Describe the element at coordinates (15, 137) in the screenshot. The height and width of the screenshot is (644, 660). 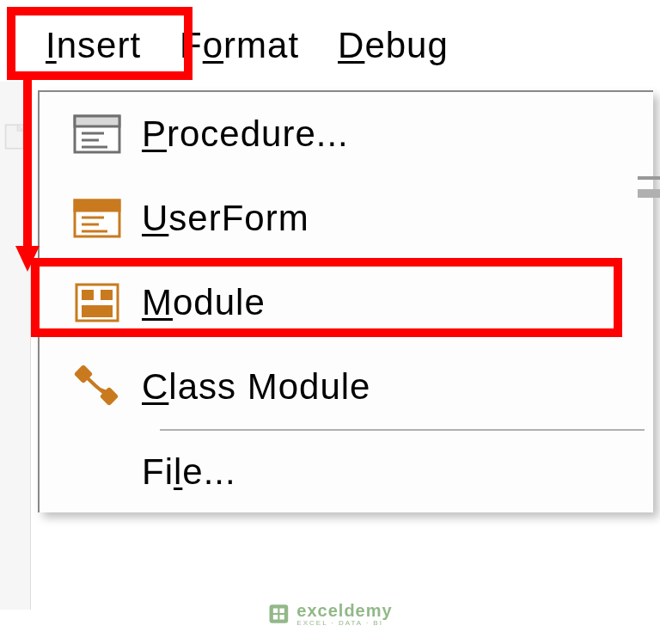
I see `page-icon` at that location.